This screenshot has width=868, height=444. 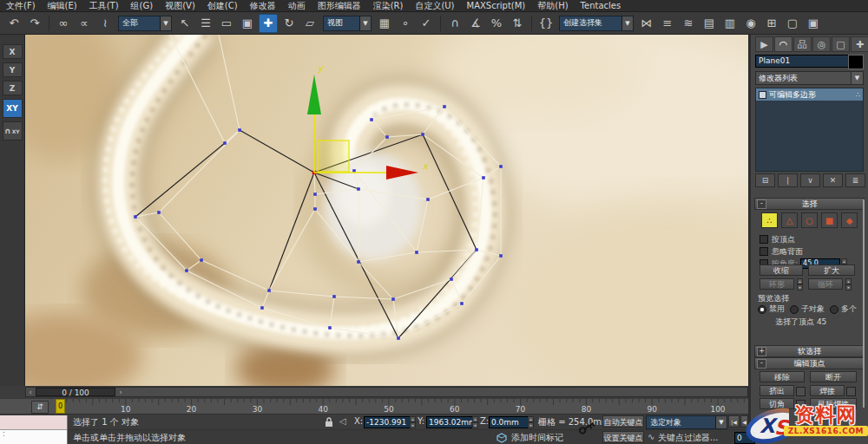 What do you see at coordinates (455, 23) in the screenshot?
I see `snap-3d-icon: ∩` at bounding box center [455, 23].